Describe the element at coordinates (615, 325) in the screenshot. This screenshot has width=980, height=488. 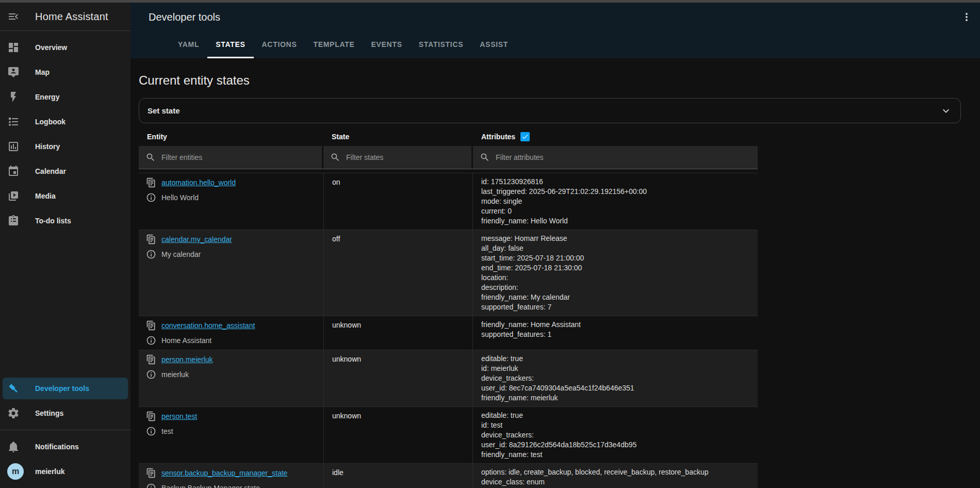
I see `attribute-line: friendly_name: Home Assistant` at that location.